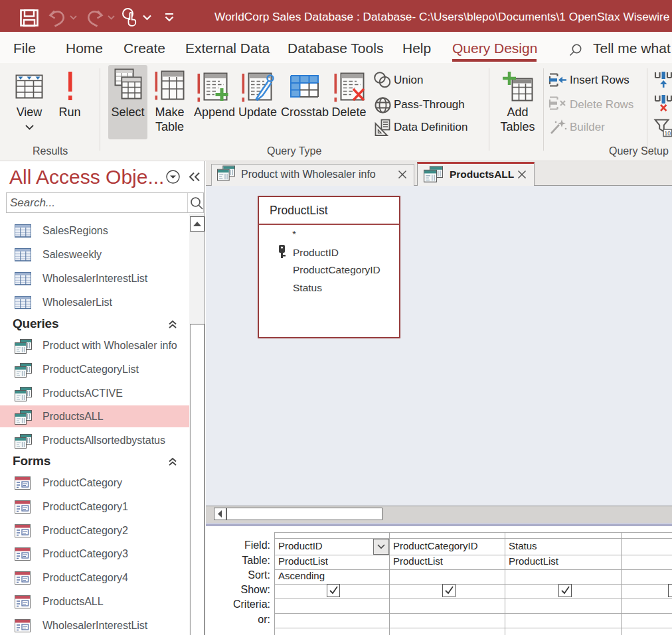  Describe the element at coordinates (667, 133) in the screenshot. I see `svg-text: 10` at that location.